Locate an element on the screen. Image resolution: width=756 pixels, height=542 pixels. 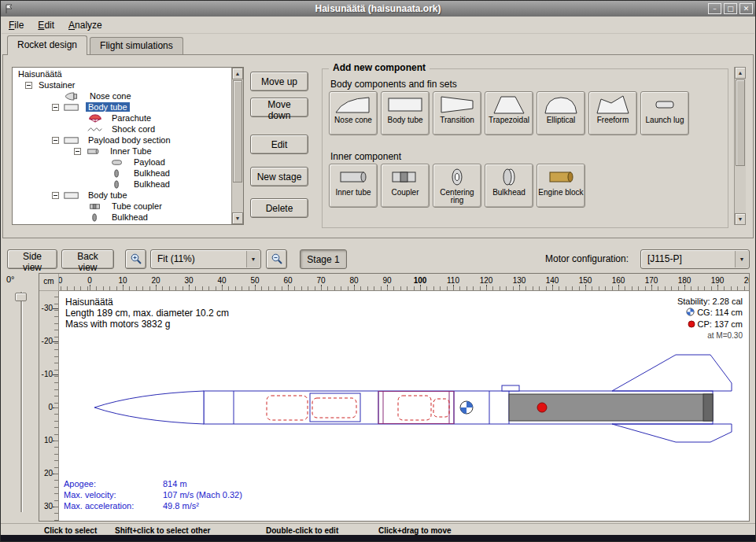
menu-item-analyze: Analyze is located at coordinates (85, 25).